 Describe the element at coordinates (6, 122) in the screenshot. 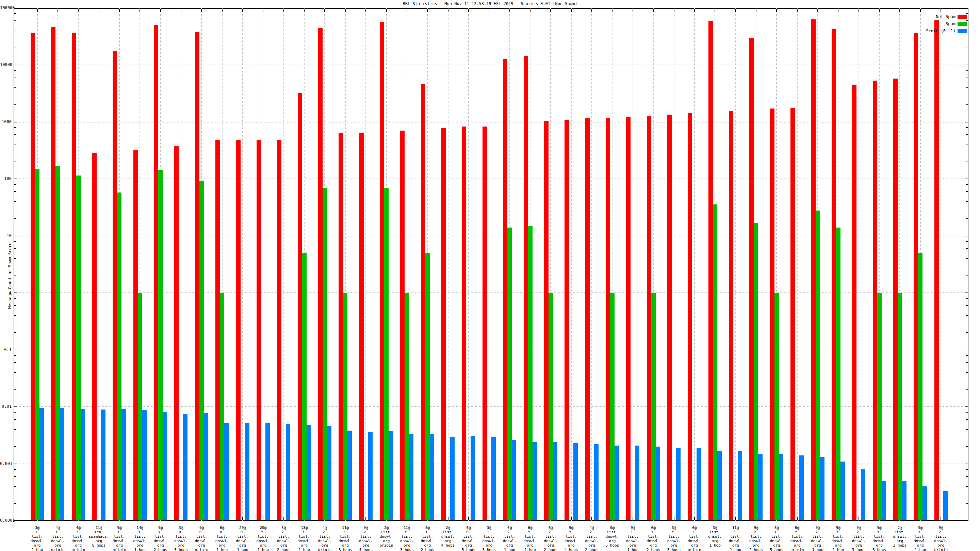

I see `y-tick-label: 1000` at that location.